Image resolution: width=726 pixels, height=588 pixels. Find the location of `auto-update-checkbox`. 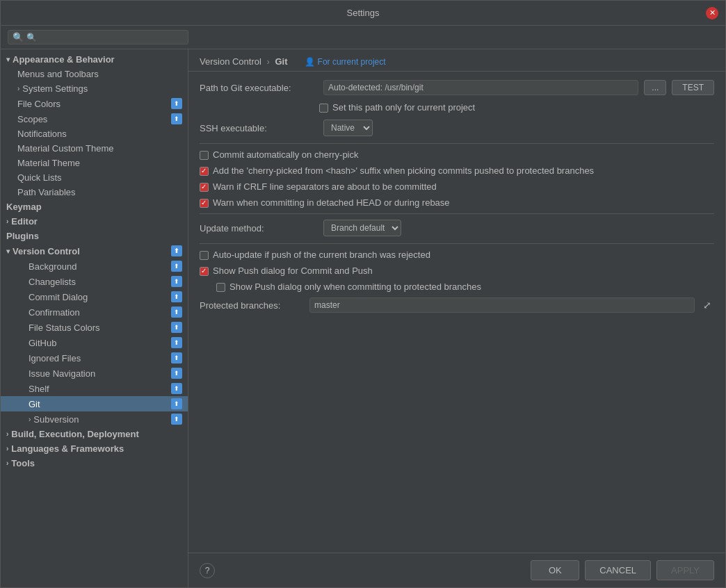

auto-update-checkbox is located at coordinates (204, 256).